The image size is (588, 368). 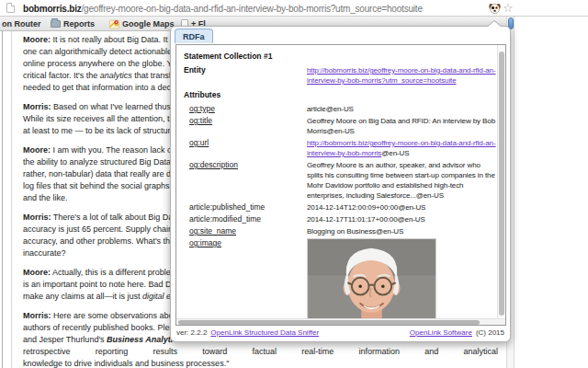 I want to click on osds-extension-icon, so click(x=494, y=7).